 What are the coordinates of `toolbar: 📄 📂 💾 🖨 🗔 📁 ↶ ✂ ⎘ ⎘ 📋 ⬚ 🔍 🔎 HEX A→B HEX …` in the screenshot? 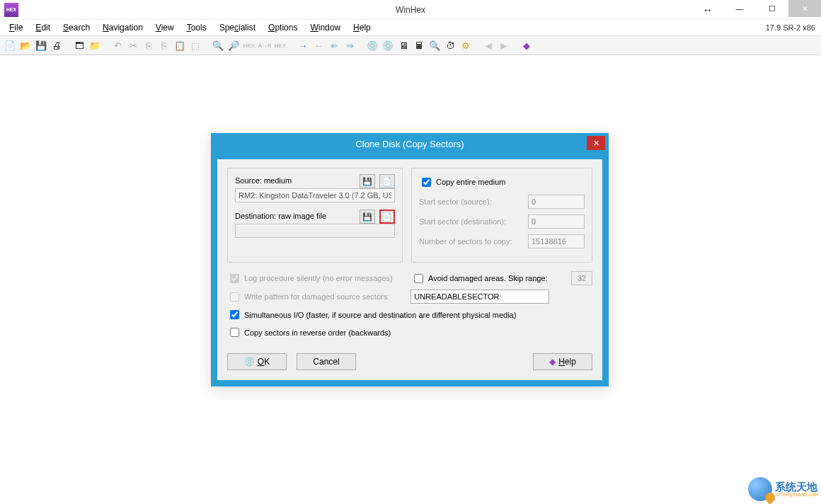 It's located at (411, 45).